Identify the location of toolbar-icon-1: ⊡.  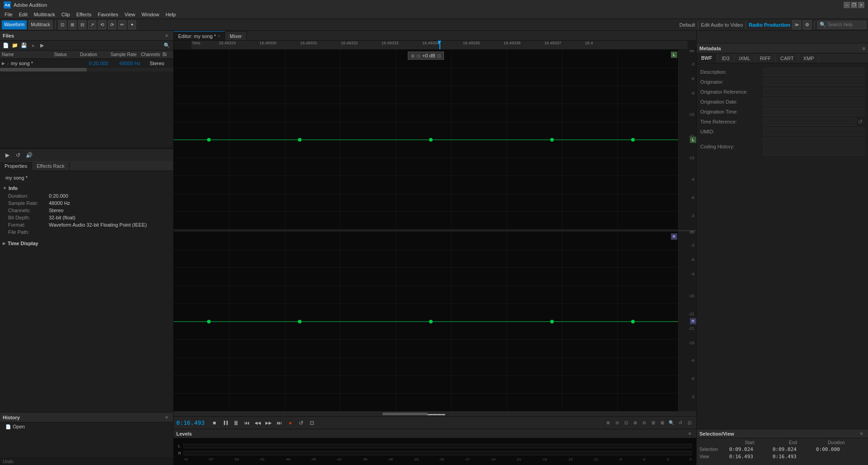
(62, 25).